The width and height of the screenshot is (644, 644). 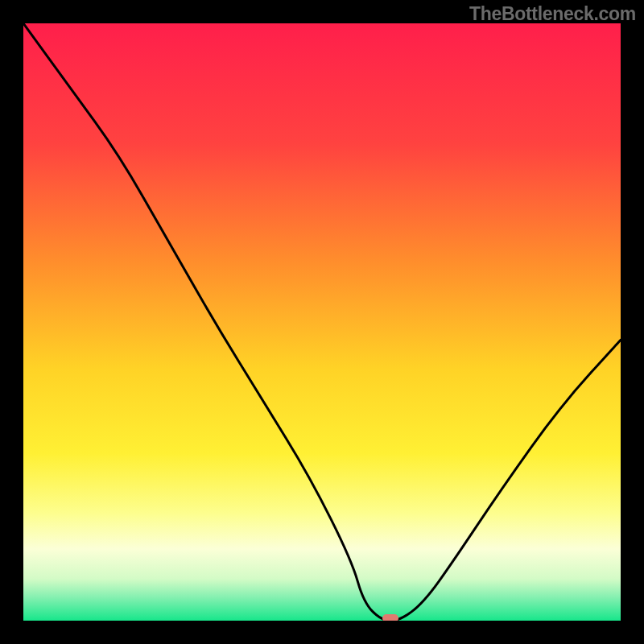 What do you see at coordinates (390, 617) in the screenshot?
I see `optimal-point-marker` at bounding box center [390, 617].